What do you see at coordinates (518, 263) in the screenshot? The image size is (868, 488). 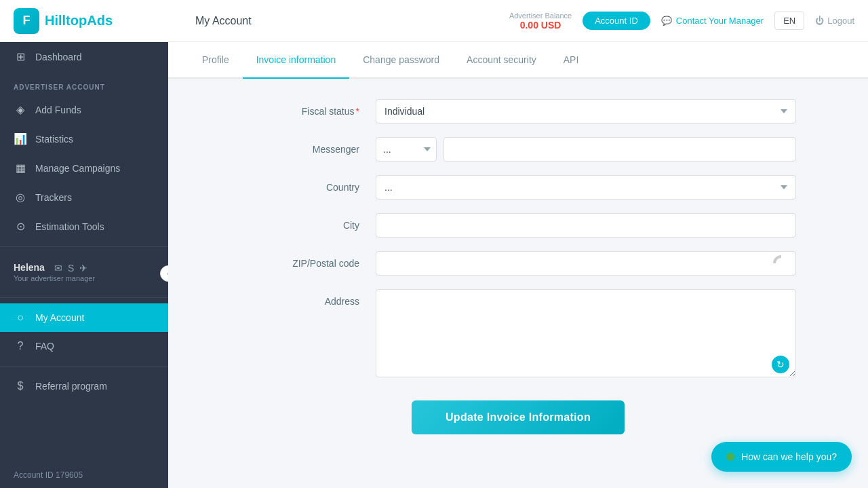 I see `zip-row: ZIP/Postal code` at bounding box center [518, 263].